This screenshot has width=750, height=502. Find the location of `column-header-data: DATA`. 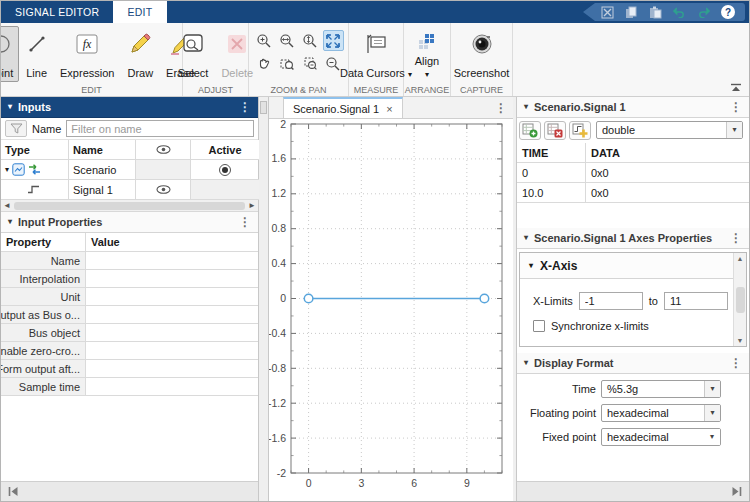

column-header-data: DATA is located at coordinates (668, 153).